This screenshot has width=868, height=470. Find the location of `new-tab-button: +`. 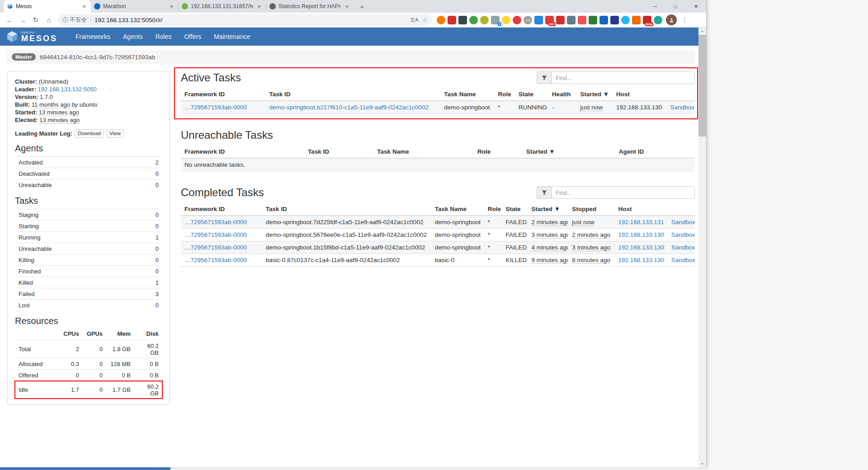

new-tab-button: + is located at coordinates (362, 6).